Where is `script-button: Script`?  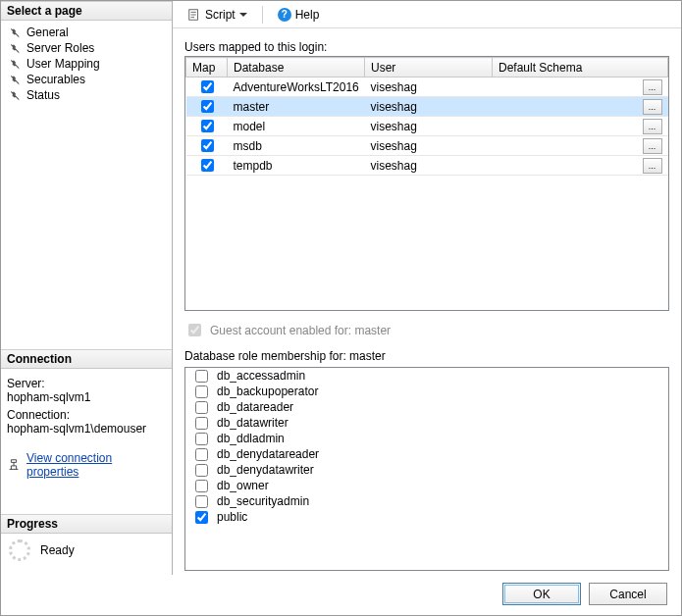 script-button: Script is located at coordinates (218, 15).